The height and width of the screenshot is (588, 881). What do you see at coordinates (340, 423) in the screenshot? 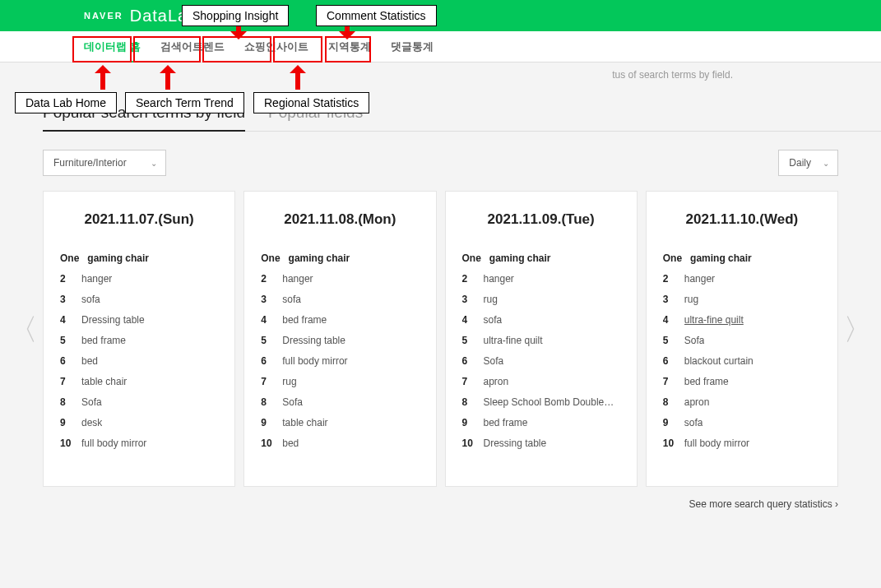
I see `rank-row: 9table chair` at bounding box center [340, 423].